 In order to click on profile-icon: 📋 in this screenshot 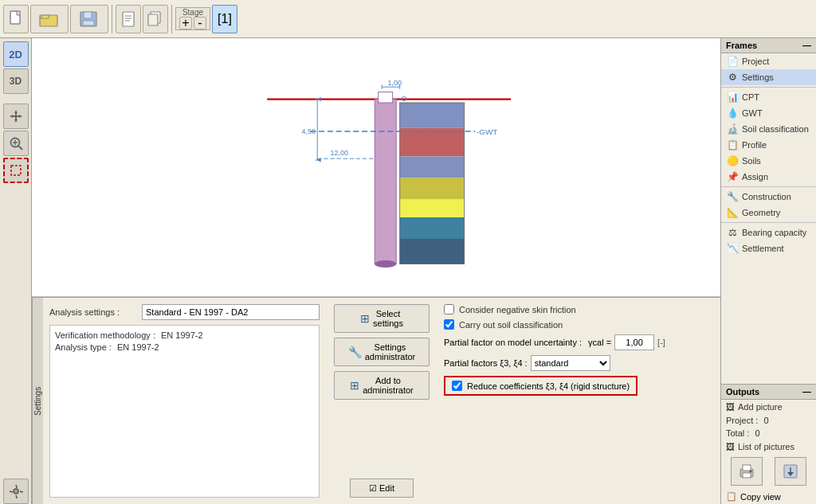, I will do `click(732, 145)`.